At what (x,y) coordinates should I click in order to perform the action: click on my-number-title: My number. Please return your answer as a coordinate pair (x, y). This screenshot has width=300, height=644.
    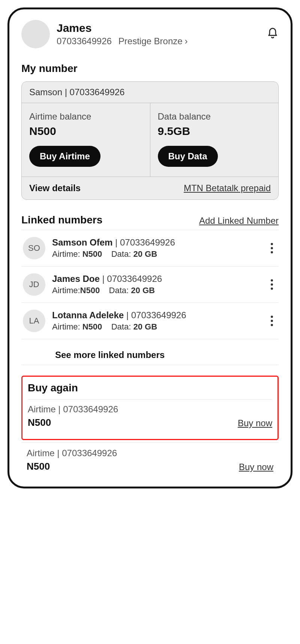
    Looking at the image, I should click on (150, 69).